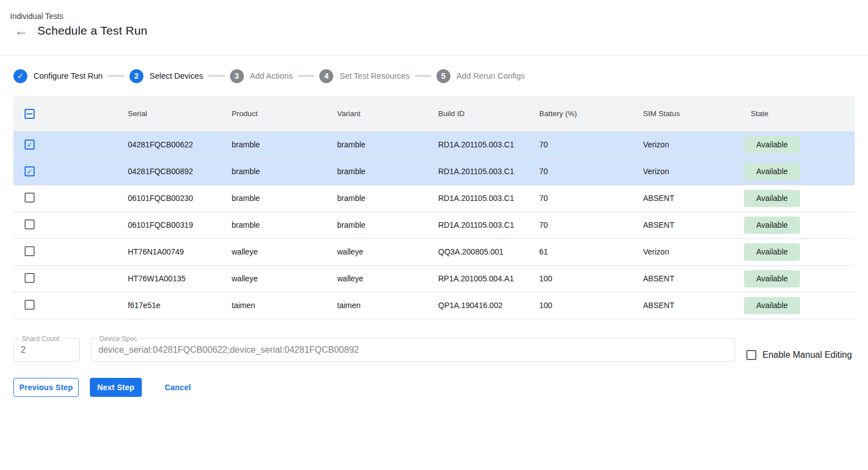  I want to click on cell-variant: walleye, so click(387, 279).